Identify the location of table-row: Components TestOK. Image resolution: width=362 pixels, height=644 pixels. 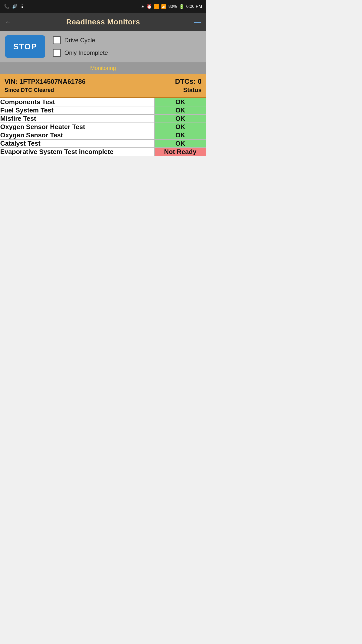
(103, 102).